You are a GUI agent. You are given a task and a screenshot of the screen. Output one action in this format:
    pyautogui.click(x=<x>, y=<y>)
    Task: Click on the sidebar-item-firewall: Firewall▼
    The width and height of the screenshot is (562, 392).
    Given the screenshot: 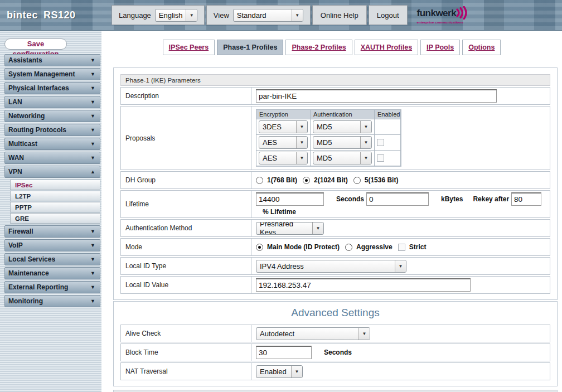 What is the action you would take?
    pyautogui.click(x=52, y=231)
    